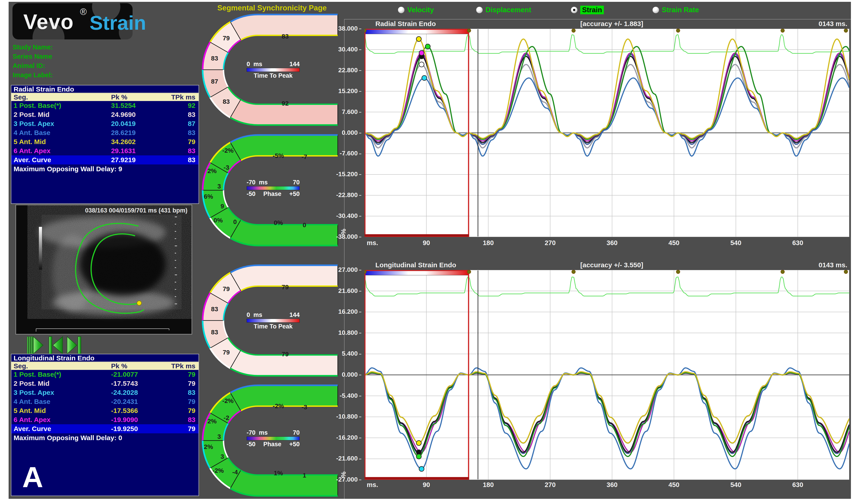 Image resolution: width=855 pixels, height=504 pixels. What do you see at coordinates (105, 133) in the screenshot?
I see `segment-row: 4 Ant. Base28.621983` at bounding box center [105, 133].